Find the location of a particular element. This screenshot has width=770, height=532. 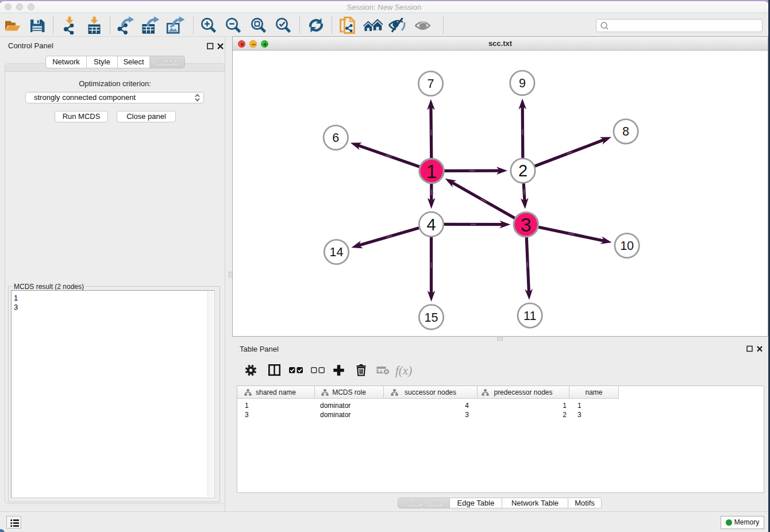

svg-text: 7 is located at coordinates (431, 84).